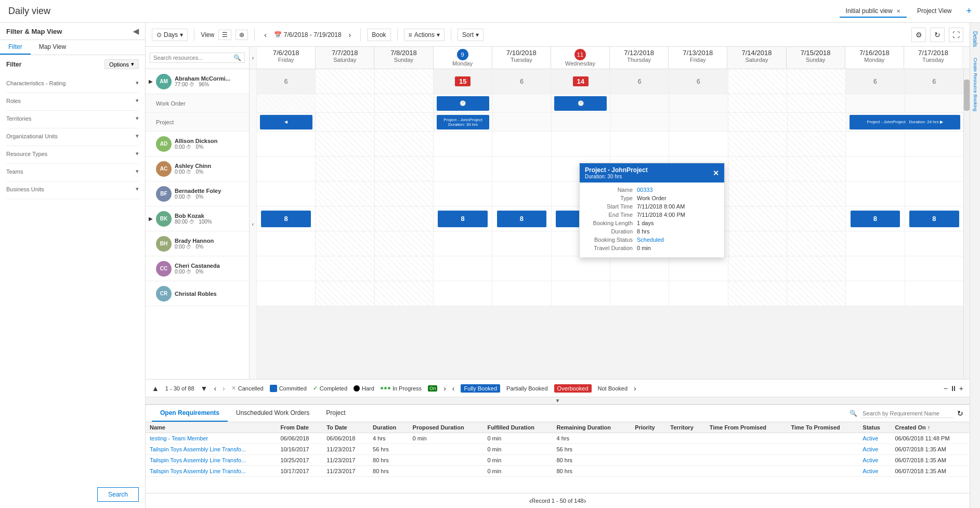  Describe the element at coordinates (286, 122) in the screenshot. I see `project-block: ◀` at that location.